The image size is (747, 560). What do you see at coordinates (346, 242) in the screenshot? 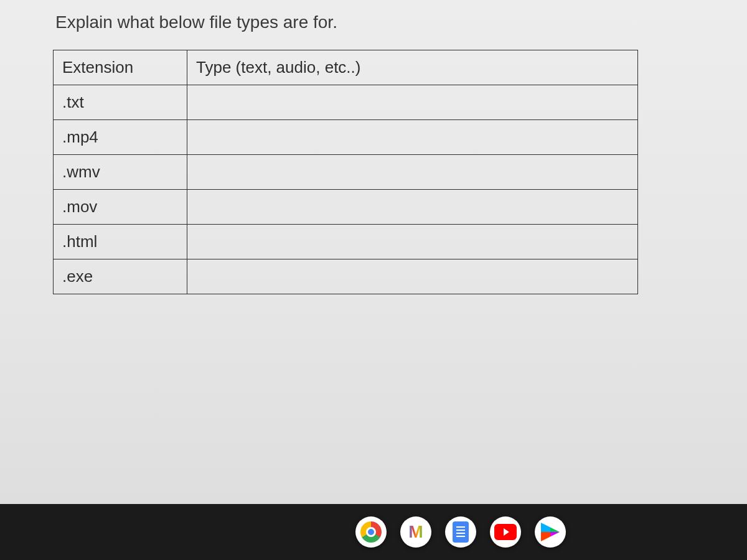
I see `table-row: .html` at bounding box center [346, 242].